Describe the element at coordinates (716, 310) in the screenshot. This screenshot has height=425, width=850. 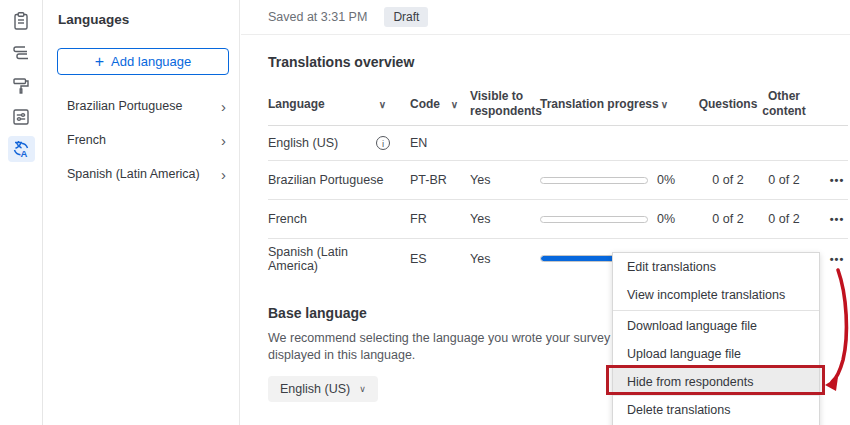
I see `menu-divider` at that location.